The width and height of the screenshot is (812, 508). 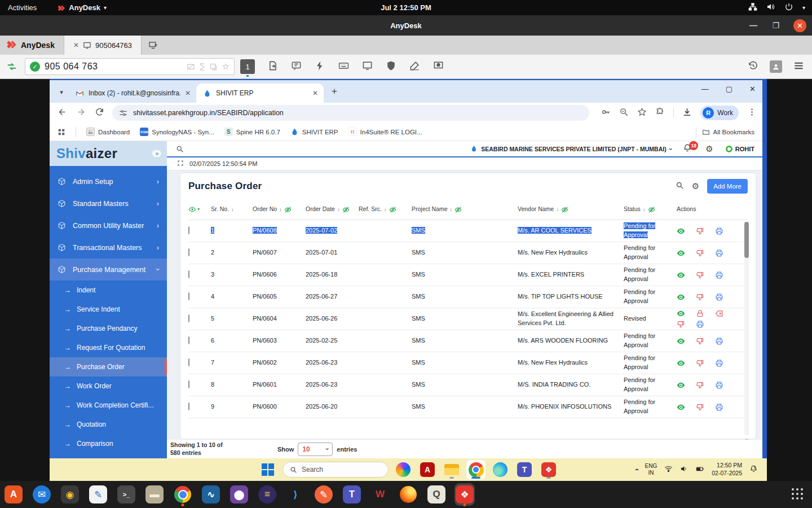 What do you see at coordinates (157, 154) in the screenshot?
I see `sidebar-toggle-icon` at bounding box center [157, 154].